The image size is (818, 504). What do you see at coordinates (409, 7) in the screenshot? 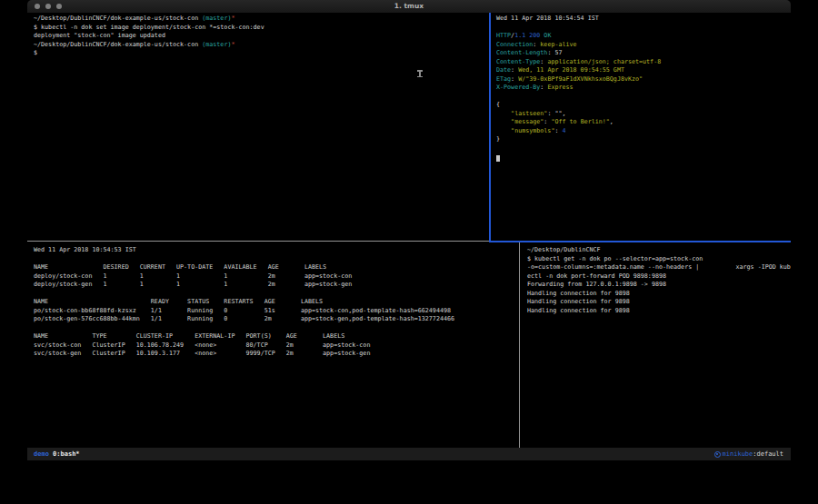
I see `window-titlebar: 1. tmux` at bounding box center [409, 7].